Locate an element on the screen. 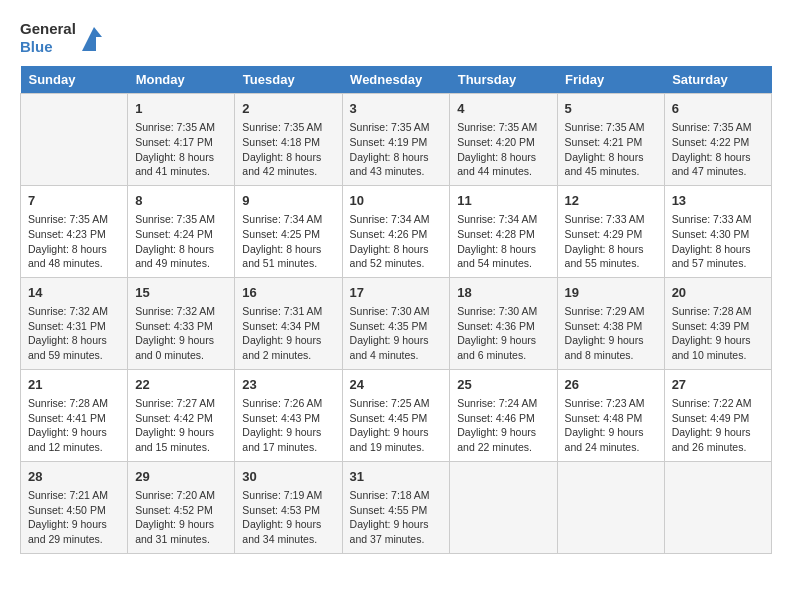 The image size is (792, 612). logo: General Blue is located at coordinates (61, 38).